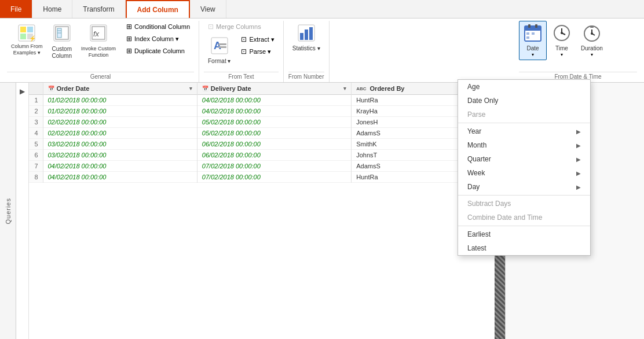 This screenshot has width=644, height=339. What do you see at coordinates (524, 131) in the screenshot?
I see `dropdown-item-year: Year▶` at bounding box center [524, 131].